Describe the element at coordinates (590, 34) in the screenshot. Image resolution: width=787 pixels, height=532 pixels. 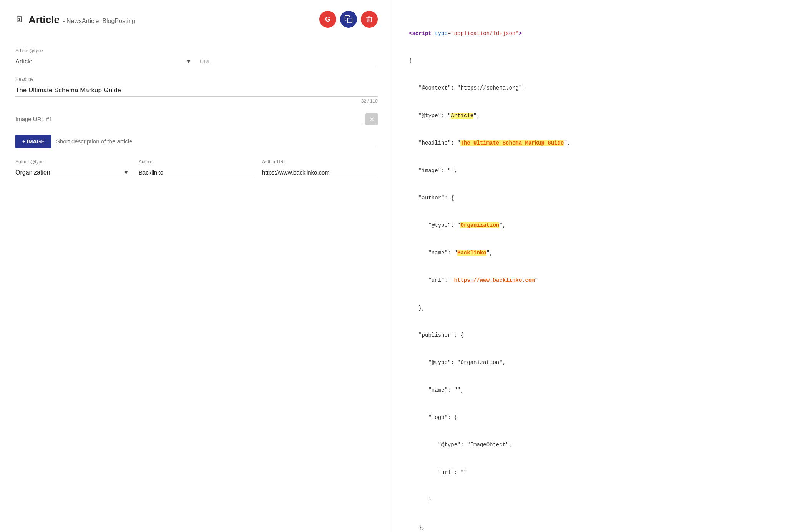
I see `script-open-tag: <script type="application/ld+json">` at that location.